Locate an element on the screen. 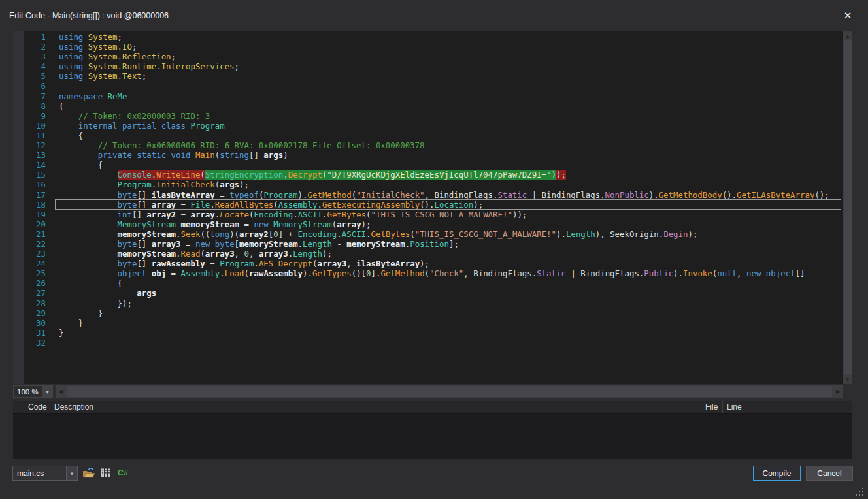 This screenshot has height=499, width=868. line-number: 8 is located at coordinates (35, 106).